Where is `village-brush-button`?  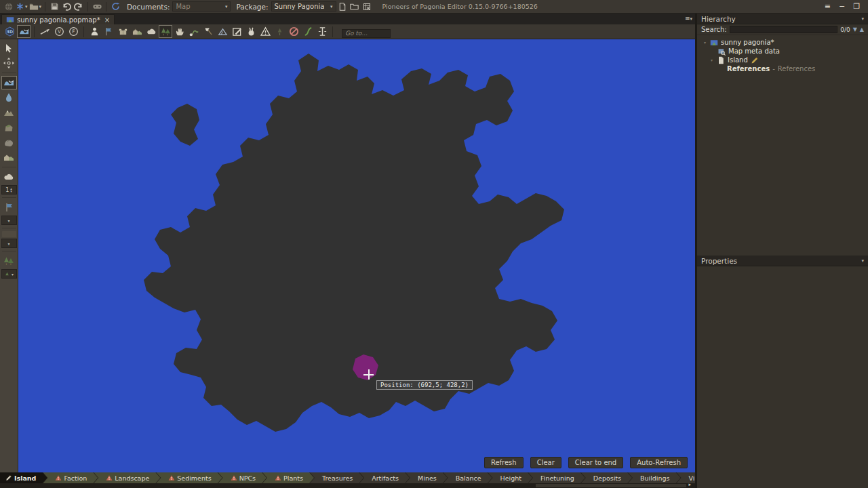 village-brush-button is located at coordinates (9, 157).